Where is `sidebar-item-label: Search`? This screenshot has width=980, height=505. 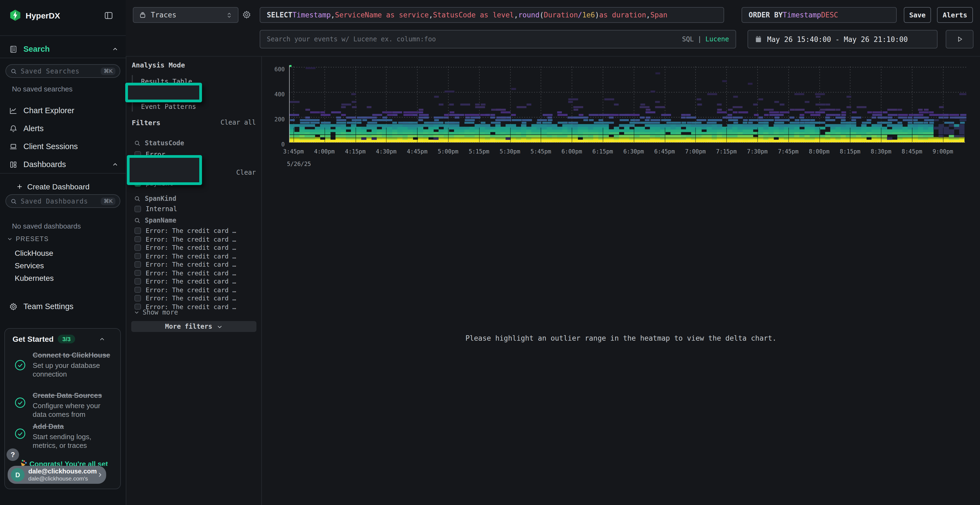
sidebar-item-label: Search is located at coordinates (37, 49).